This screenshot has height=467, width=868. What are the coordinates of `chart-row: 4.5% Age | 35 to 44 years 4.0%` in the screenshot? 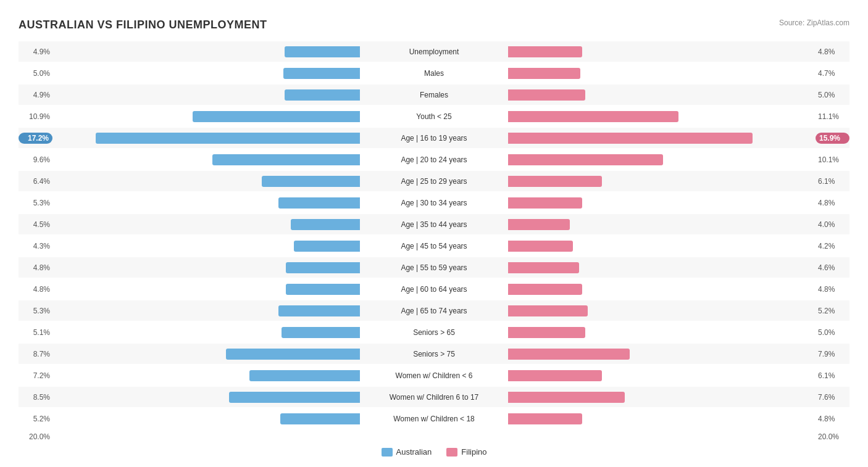 It's located at (434, 225).